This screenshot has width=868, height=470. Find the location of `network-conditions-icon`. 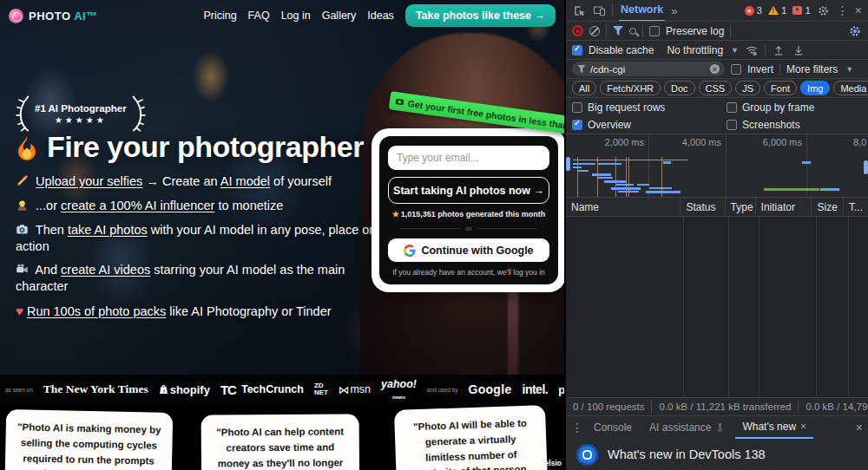

network-conditions-icon is located at coordinates (752, 50).